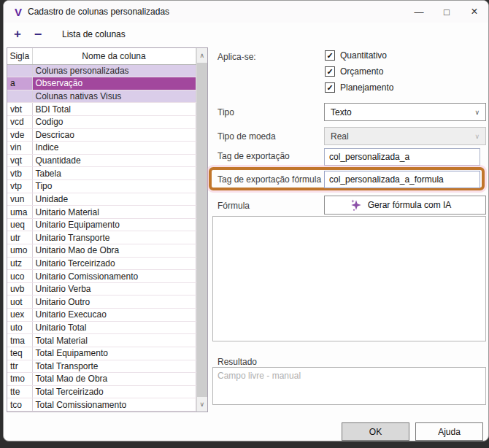 This screenshot has width=489, height=448. What do you see at coordinates (20, 341) in the screenshot?
I see `cell-sigla: tma` at bounding box center [20, 341].